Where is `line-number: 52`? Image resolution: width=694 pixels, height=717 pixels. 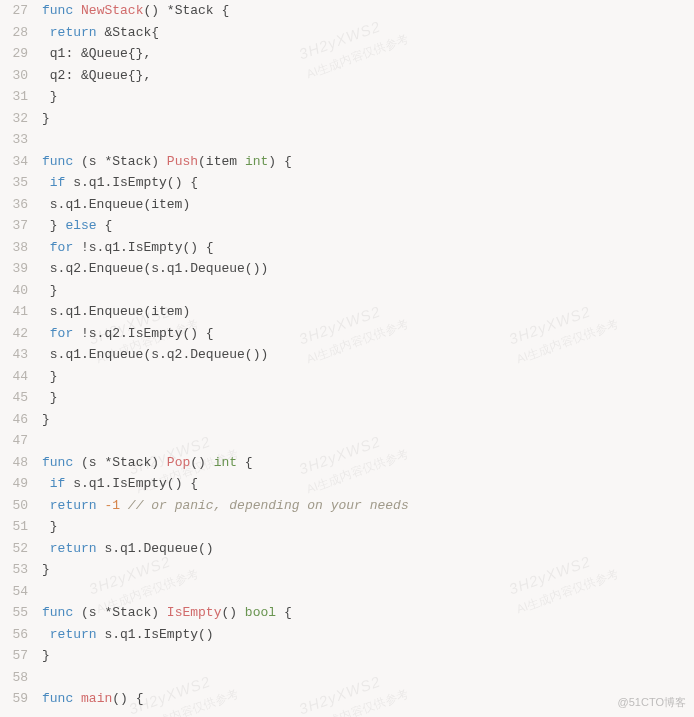 line-number: 52 is located at coordinates (14, 549).